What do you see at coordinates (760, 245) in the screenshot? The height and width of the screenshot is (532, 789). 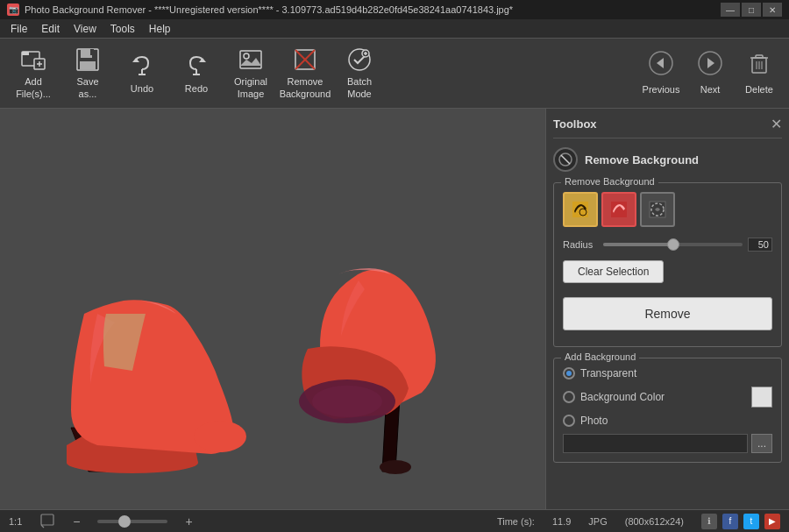 I see `radius-value: 50` at bounding box center [760, 245].